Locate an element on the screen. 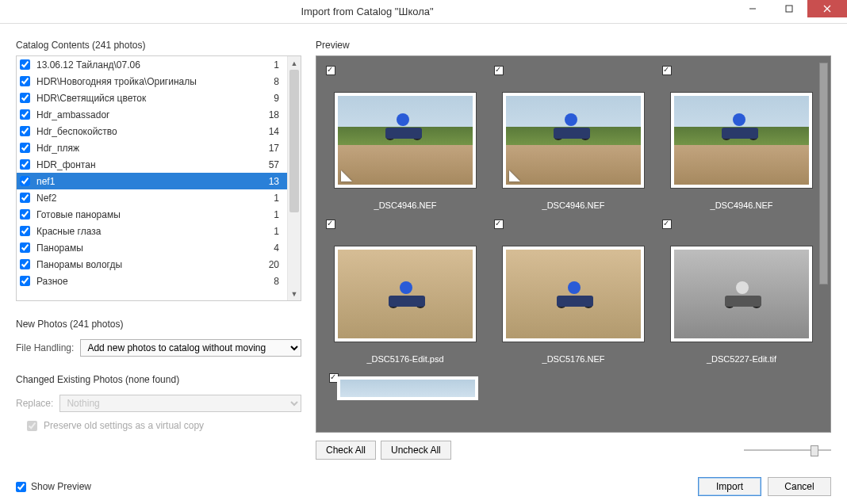 Image resolution: width=847 pixels, height=504 pixels. uncheck-all-button: Uncheck All is located at coordinates (416, 450).